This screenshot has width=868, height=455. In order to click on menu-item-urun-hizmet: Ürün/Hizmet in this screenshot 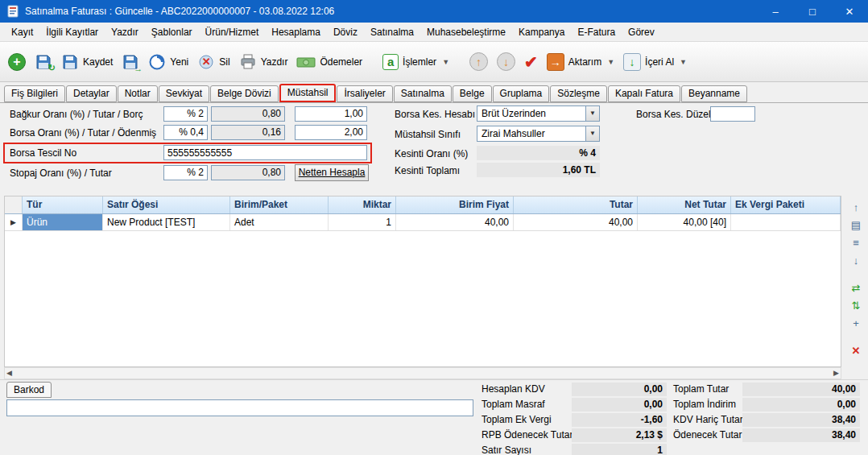, I will do `click(232, 32)`.